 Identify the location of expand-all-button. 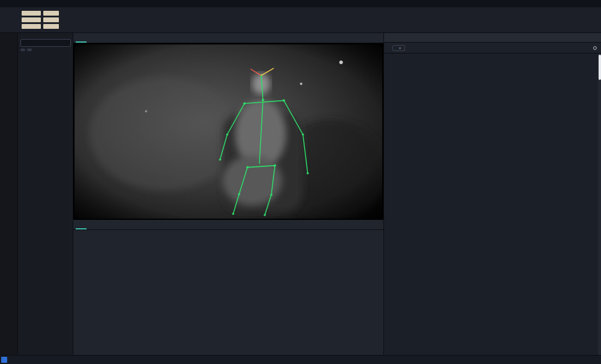
(23, 50).